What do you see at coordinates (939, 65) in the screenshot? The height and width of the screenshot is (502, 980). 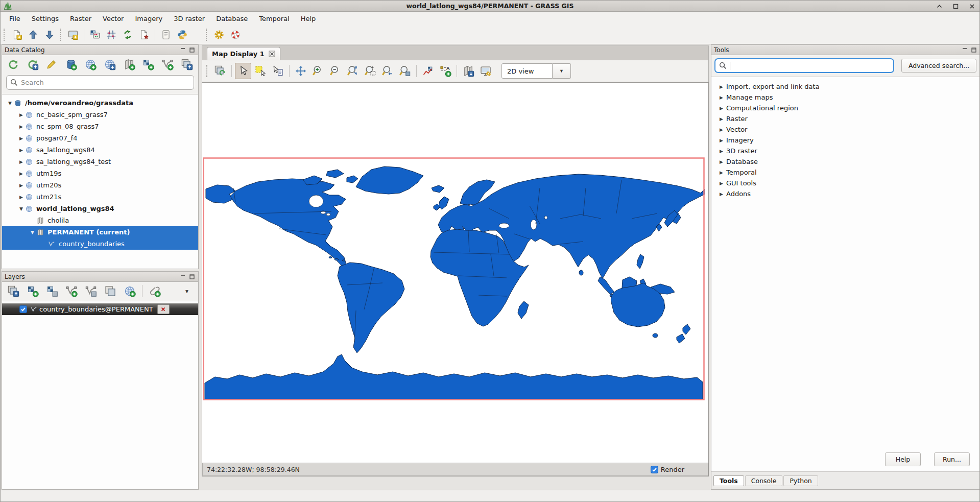 I see `advanced-search-button: Advanced search...` at bounding box center [939, 65].